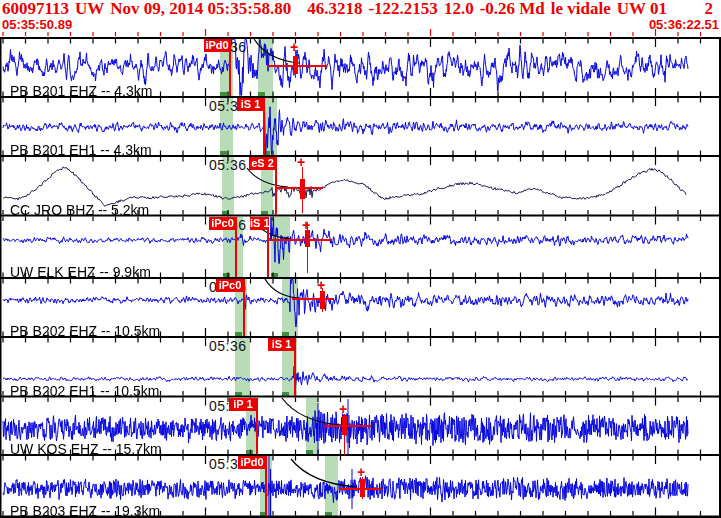 This screenshot has height=518, width=721. What do you see at coordinates (86, 449) in the screenshot?
I see `station-label: UW KOS EHZ -- 15.7km` at bounding box center [86, 449].